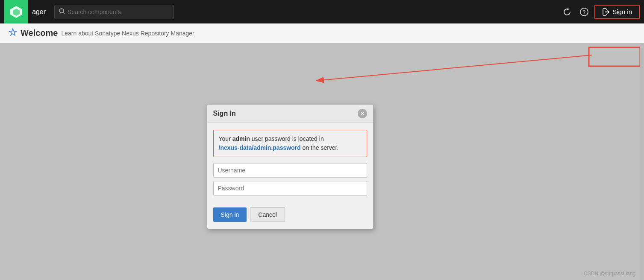 The height and width of the screenshot is (280, 644). Describe the element at coordinates (584, 12) in the screenshot. I see `help-button: ?` at that location.